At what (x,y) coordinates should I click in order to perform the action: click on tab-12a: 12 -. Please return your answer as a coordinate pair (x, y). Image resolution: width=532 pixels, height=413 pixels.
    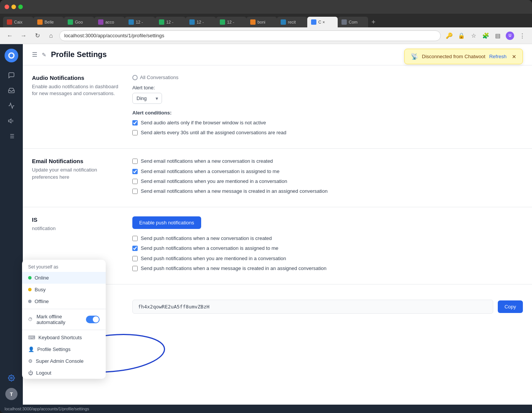
    Looking at the image, I should click on (140, 22).